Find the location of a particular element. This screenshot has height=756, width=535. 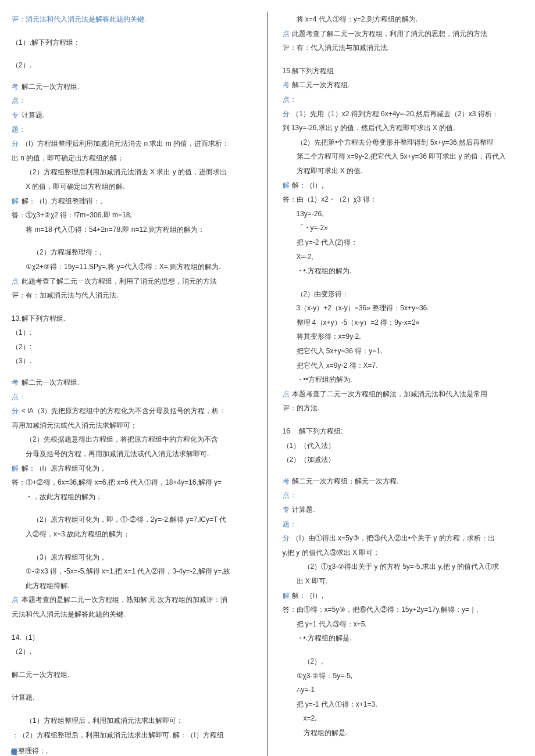

question-title: 13.解下列方程组. is located at coordinates (133, 319).